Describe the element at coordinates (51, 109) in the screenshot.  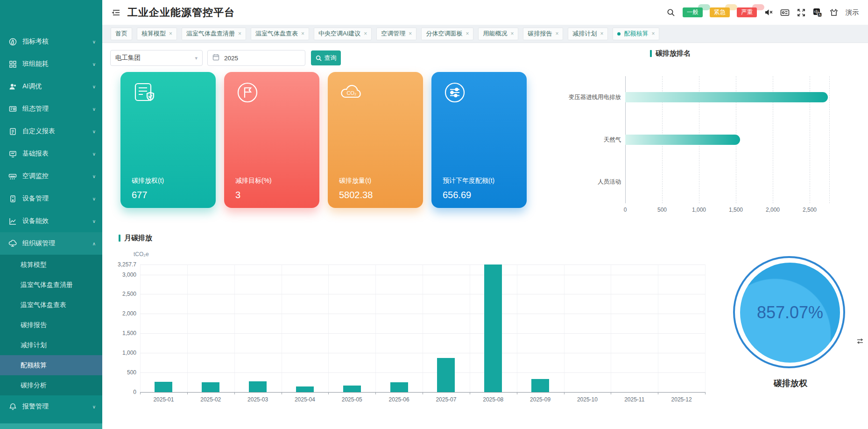
I see `sidebar-item-组态管理: 组态管理∨` at that location.